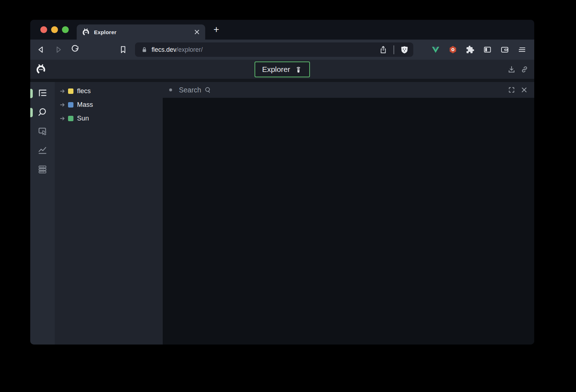  Describe the element at coordinates (123, 50) in the screenshot. I see `bookmark-icon` at that location.